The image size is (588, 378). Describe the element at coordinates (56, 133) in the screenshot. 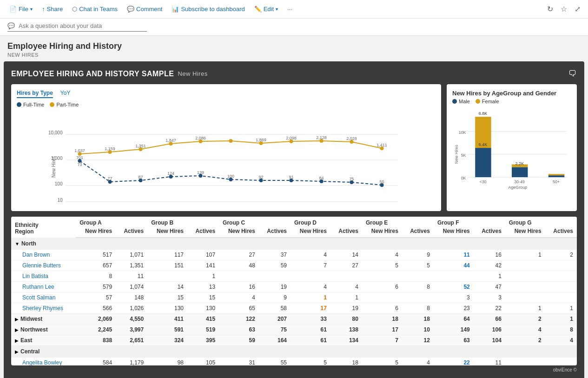

I see `svg-text: 10,000` at that location.